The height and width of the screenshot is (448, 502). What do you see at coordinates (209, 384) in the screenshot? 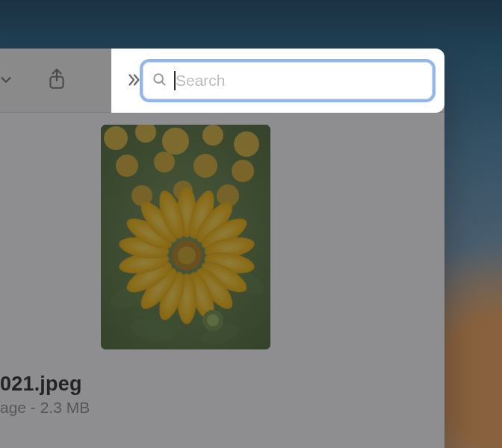
I see `file-name: 021.jpeg` at bounding box center [209, 384].